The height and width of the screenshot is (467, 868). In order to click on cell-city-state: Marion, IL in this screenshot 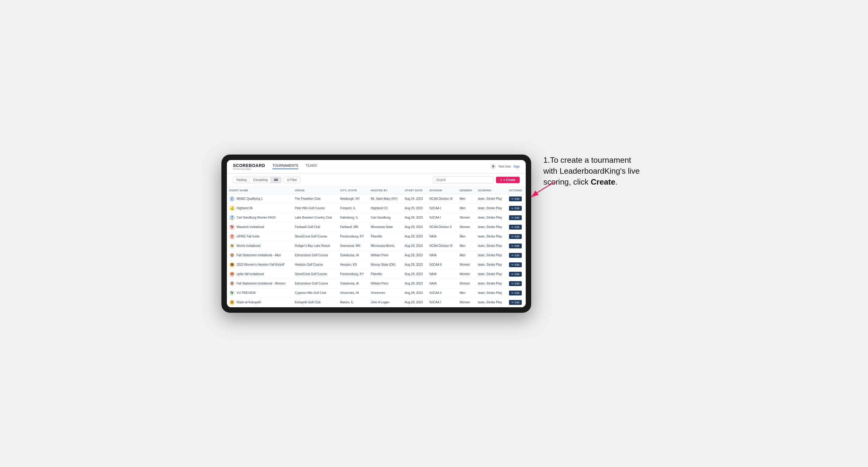, I will do `click(353, 302)`.